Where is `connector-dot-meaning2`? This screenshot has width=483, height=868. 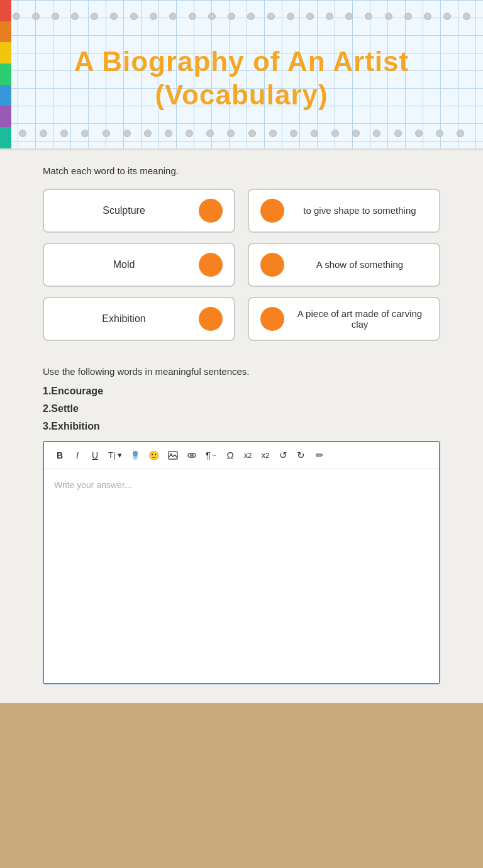 connector-dot-meaning2 is located at coordinates (272, 265).